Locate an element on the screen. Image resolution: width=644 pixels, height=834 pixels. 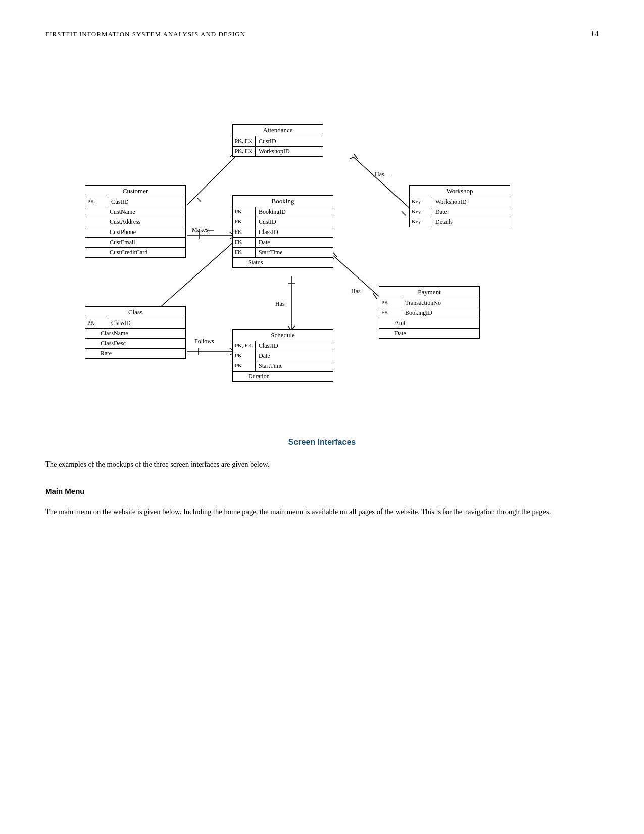
booking-title: Booking is located at coordinates (283, 201).